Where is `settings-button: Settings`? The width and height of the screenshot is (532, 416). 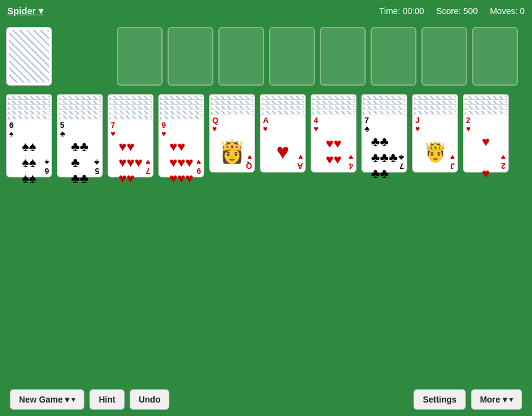 settings-button: Settings is located at coordinates (439, 399).